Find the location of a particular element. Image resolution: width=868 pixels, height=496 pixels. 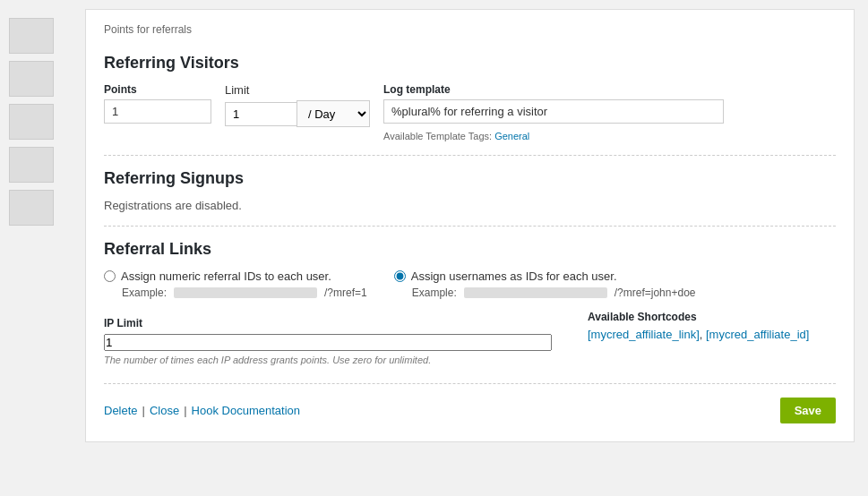

radio-numeric is located at coordinates (109, 276).